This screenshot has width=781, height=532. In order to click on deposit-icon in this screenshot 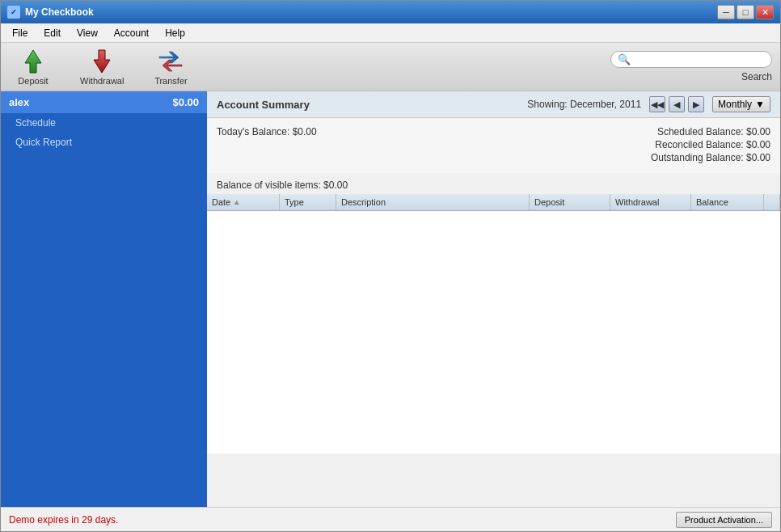, I will do `click(33, 61)`.